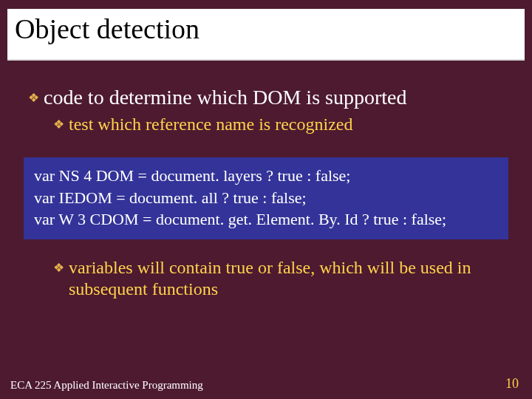  I want to click on bullet-level2: ❖ variables will contain true or false, …, so click(289, 279).